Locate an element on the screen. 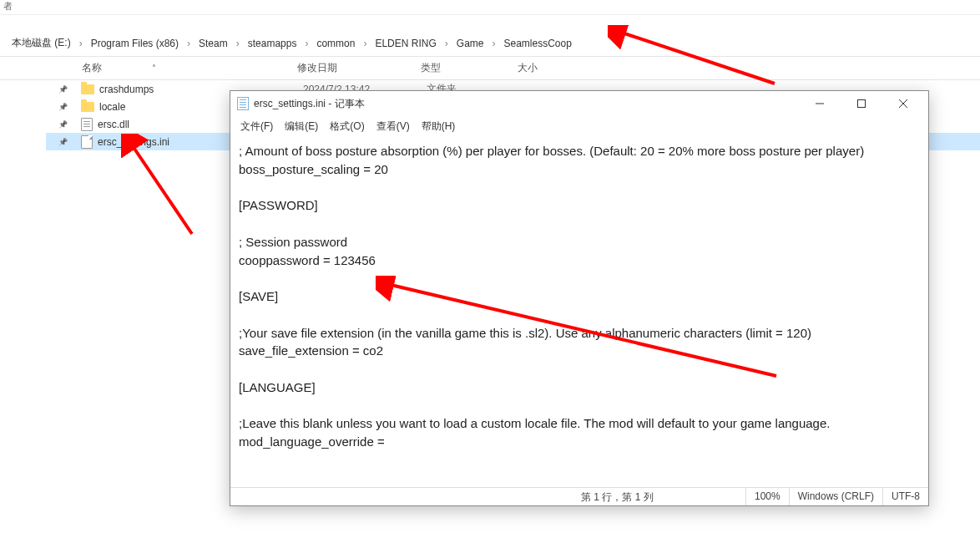 This screenshot has width=980, height=533. window-title-fragment: 者 is located at coordinates (490, 8).